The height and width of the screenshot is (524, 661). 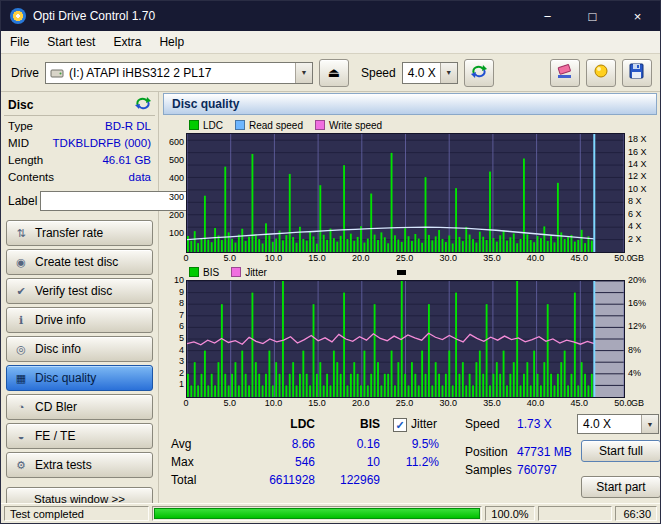 I want to click on speed-stat-value: 1.73 X, so click(x=534, y=424).